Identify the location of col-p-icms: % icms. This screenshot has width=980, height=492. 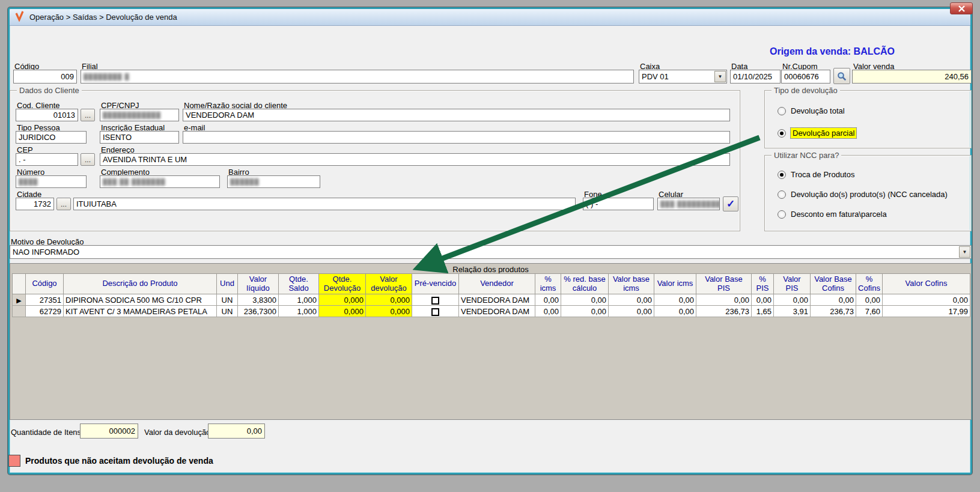
(548, 284).